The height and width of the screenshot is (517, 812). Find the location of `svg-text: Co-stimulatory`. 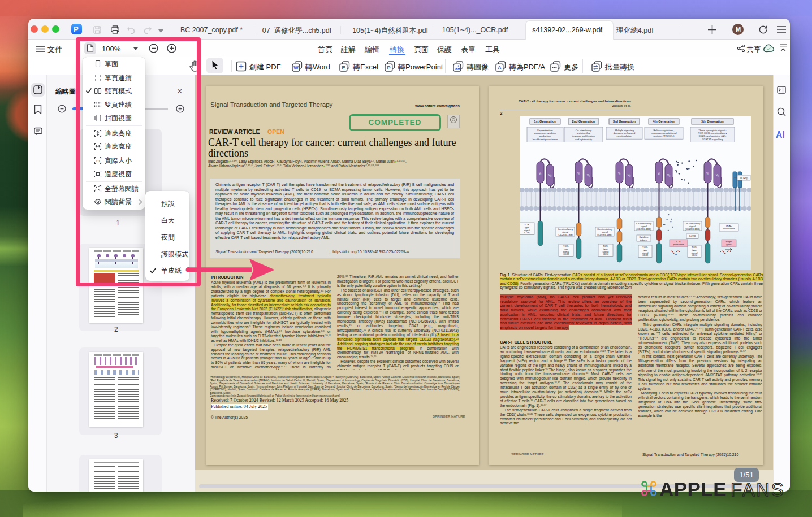

svg-text: Co-stimulatory is located at coordinates (584, 130).